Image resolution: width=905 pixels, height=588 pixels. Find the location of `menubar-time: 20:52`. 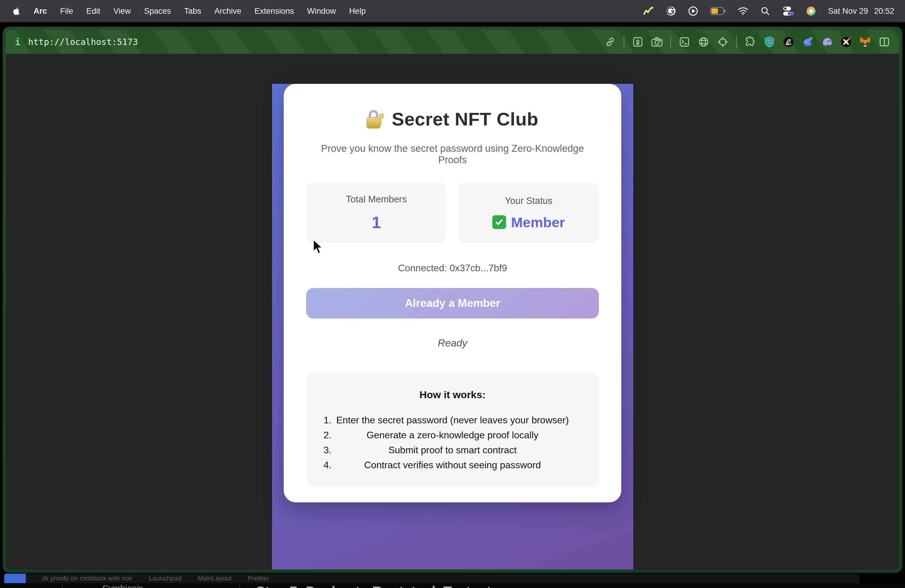

menubar-time: 20:52 is located at coordinates (884, 11).